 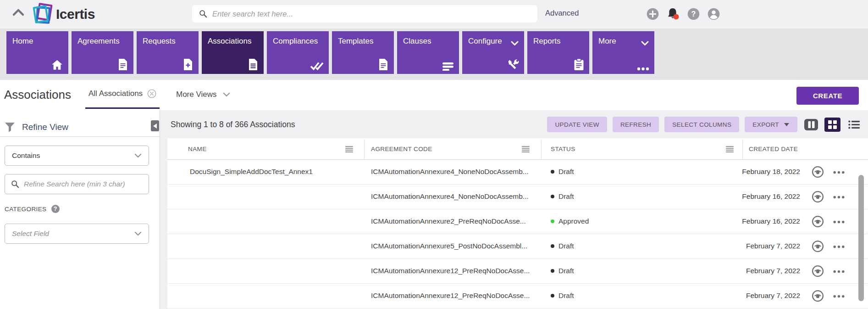 I want to click on operator-dropdown: Contains, so click(x=77, y=156).